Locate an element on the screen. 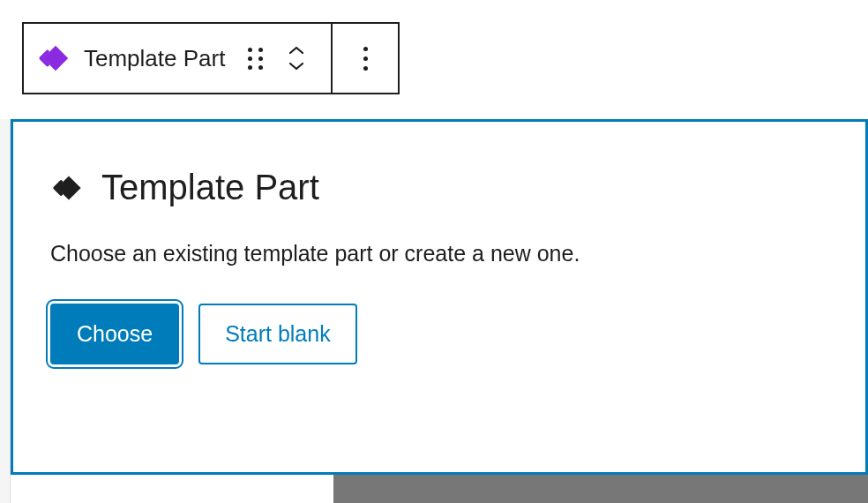  block-type-button is located at coordinates (56, 58).